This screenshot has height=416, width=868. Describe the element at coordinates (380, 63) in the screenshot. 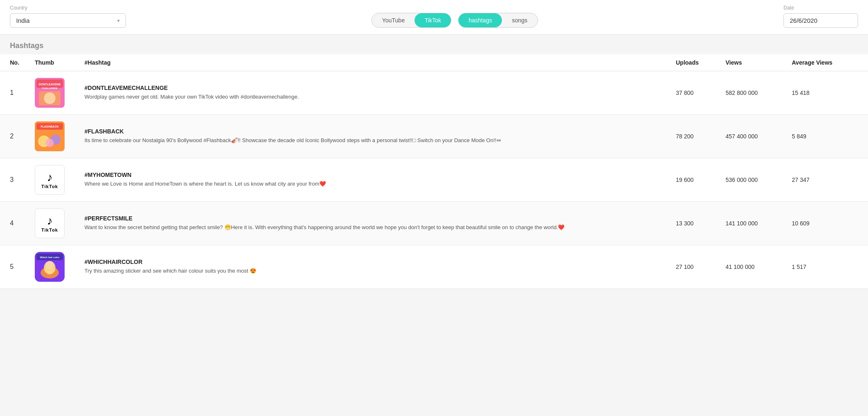

I see `col-header-hashtag: #Hashtag` at that location.